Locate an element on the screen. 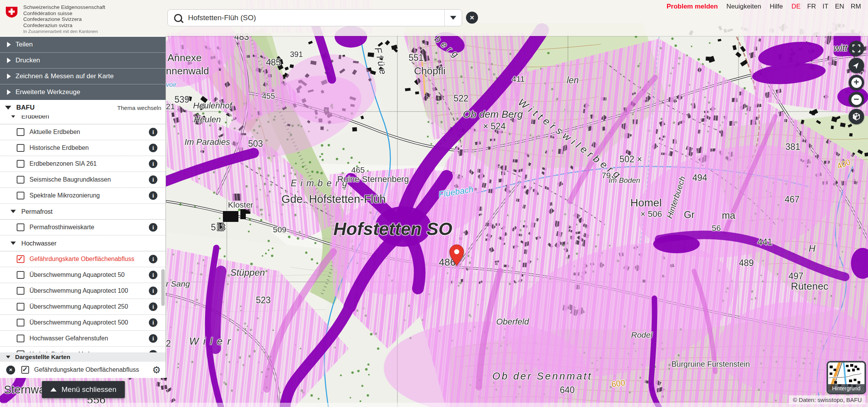 The height and width of the screenshot is (407, 868). accordion-label: Erweiterte Werkzeuge is located at coordinates (48, 92).